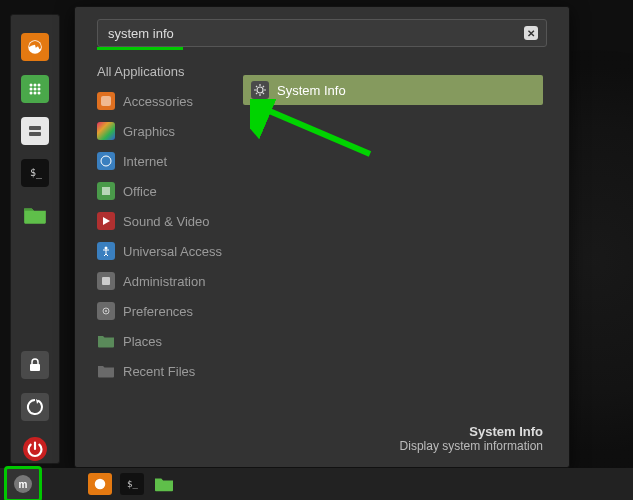 This screenshot has width=633, height=500. What do you see at coordinates (35, 215) in the screenshot?
I see `files-icon` at bounding box center [35, 215].